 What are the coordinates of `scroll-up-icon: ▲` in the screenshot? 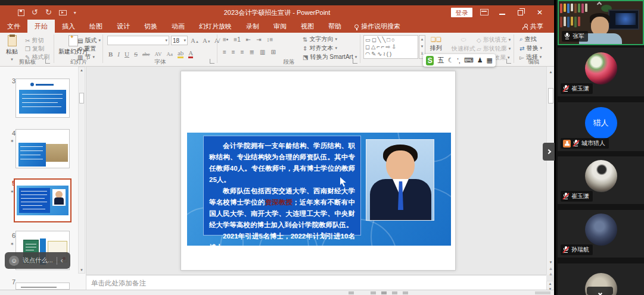 It's located at (82, 70).